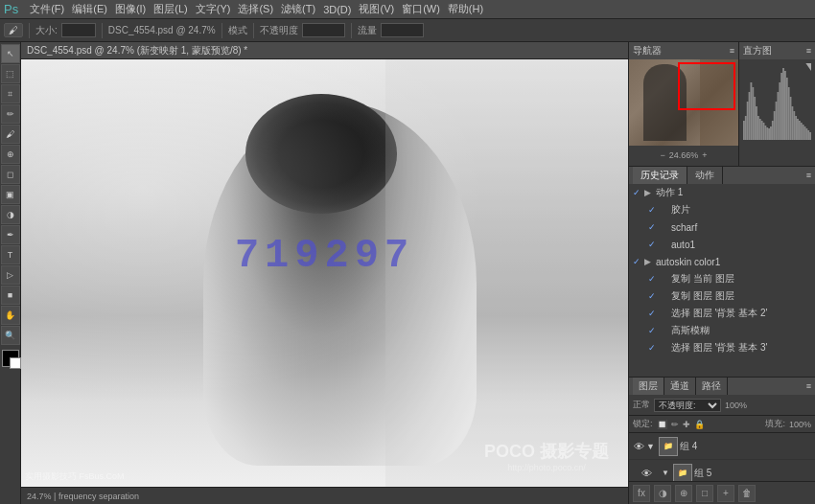 The width and height of the screenshot is (815, 504). What do you see at coordinates (11, 255) in the screenshot?
I see `text-tool: T` at bounding box center [11, 255].